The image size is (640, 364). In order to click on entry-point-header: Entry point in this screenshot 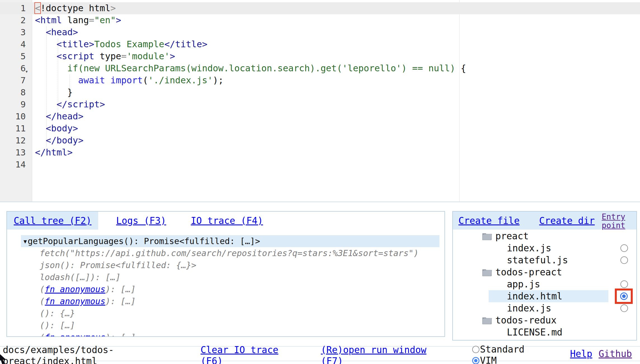, I will do `click(617, 221)`.